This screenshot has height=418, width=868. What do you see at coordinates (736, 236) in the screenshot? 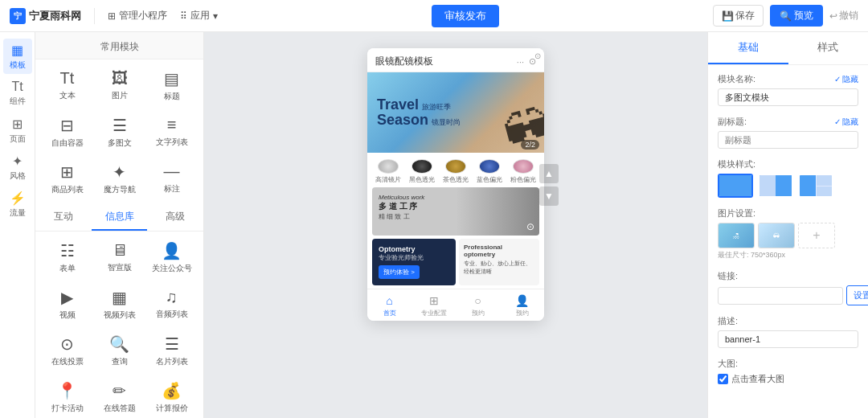
I see `img-thumb-1: 🏖` at bounding box center [736, 236].